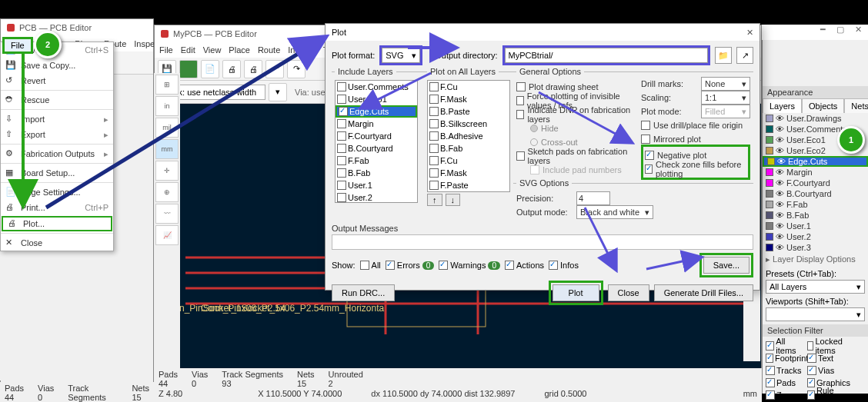  What do you see at coordinates (18, 45) in the screenshot?
I see `file-tab-open: File` at bounding box center [18, 45].